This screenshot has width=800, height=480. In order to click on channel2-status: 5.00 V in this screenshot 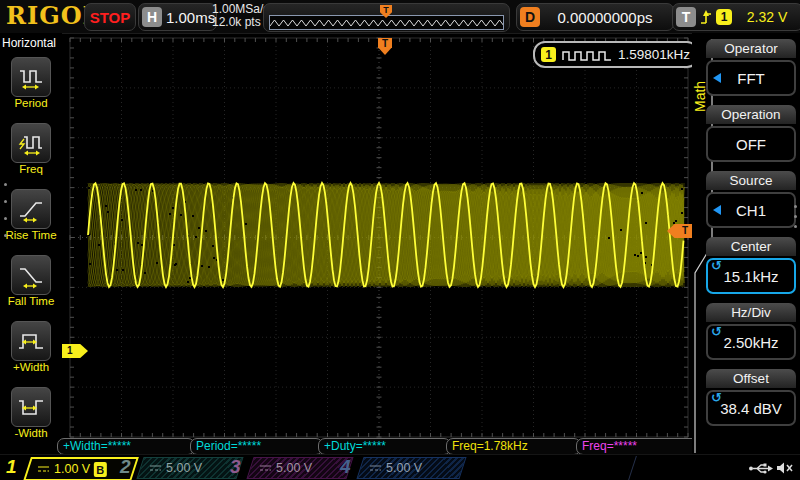, I will do `click(190, 468)`.